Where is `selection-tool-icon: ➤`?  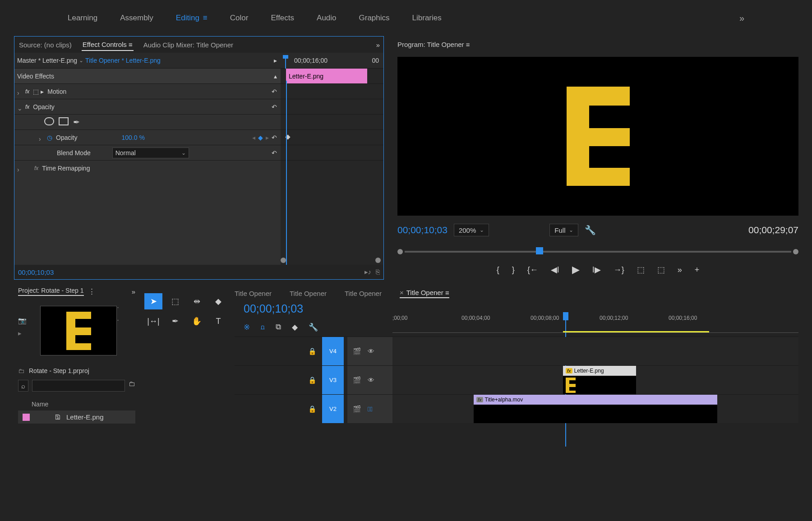
selection-tool-icon: ➤ is located at coordinates (153, 301).